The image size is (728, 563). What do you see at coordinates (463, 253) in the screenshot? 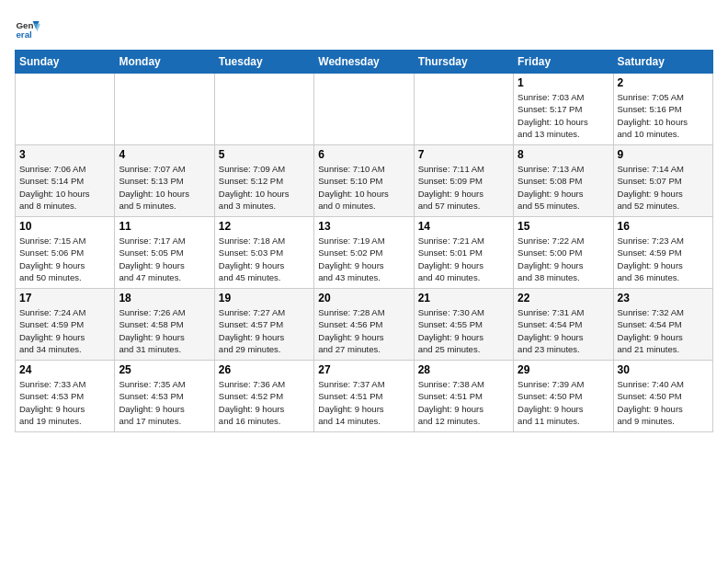
I see `calendar-cell: 14Sunrise: 7:21 AM Sunset: 5:01 PM Dayli…` at bounding box center [463, 253].